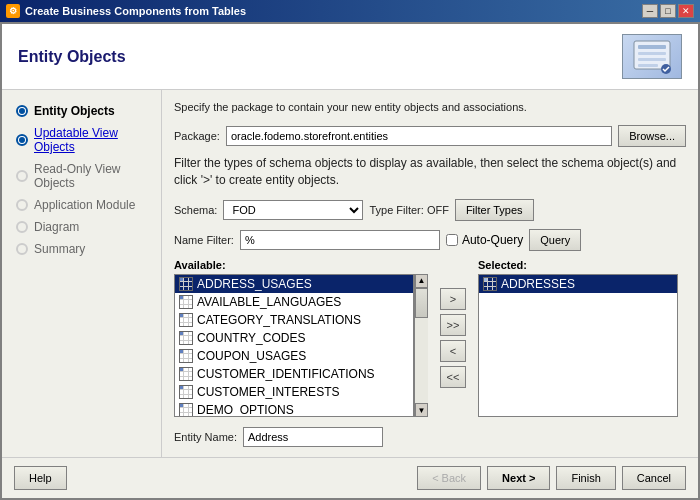 The height and width of the screenshot is (500, 700). I want to click on scroll-thumb, so click(422, 303).